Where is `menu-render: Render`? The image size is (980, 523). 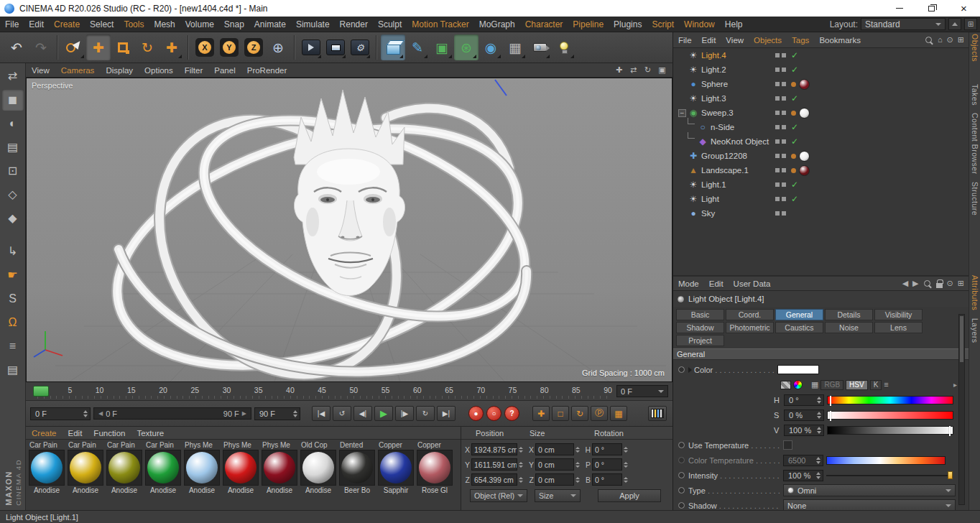
menu-render: Render is located at coordinates (353, 24).